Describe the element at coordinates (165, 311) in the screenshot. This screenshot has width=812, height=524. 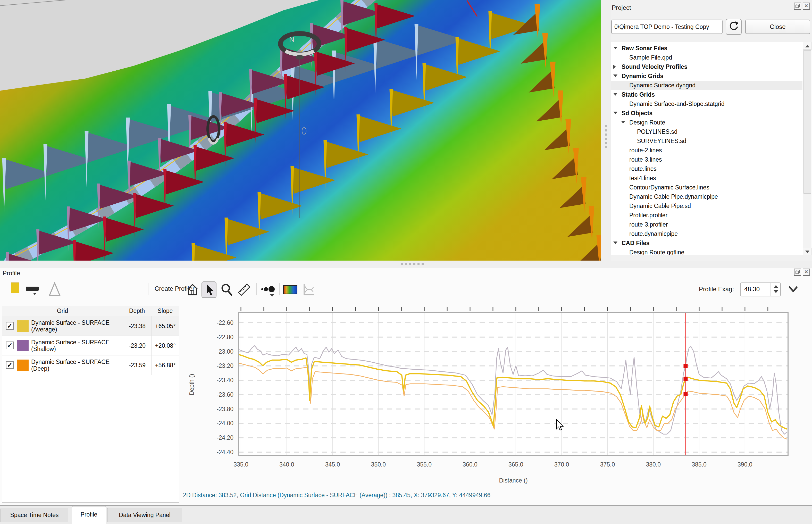
I see `column-header-slope: Slope` at that location.